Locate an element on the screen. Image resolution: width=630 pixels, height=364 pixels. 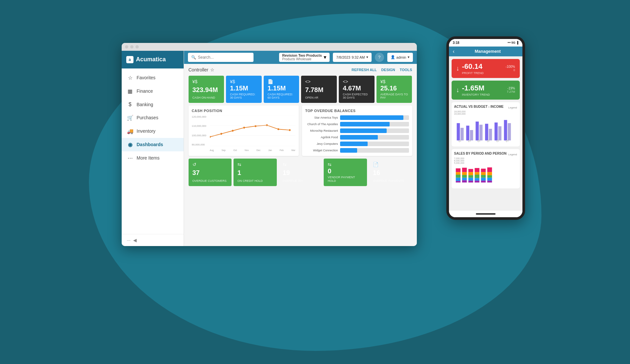
cash-60-label: CASH REQUIRED: 60 DAYS is located at coordinates (281, 96).